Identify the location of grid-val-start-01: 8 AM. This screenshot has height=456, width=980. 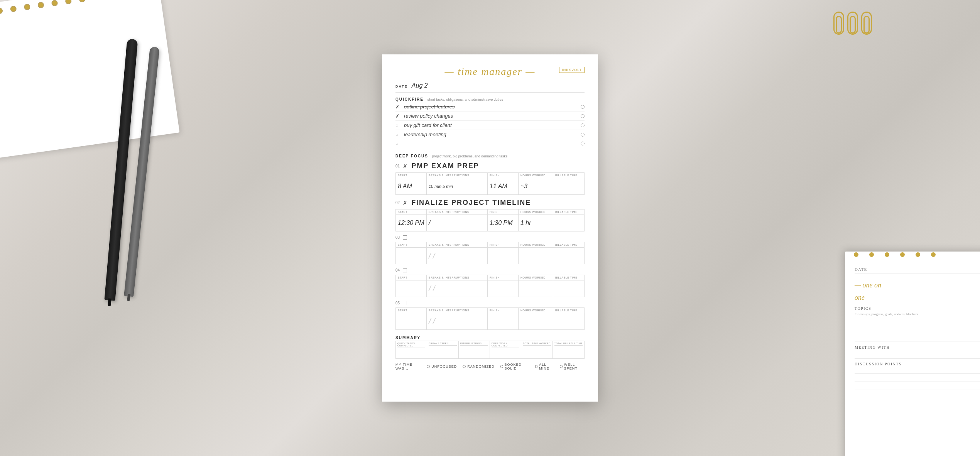
(411, 186).